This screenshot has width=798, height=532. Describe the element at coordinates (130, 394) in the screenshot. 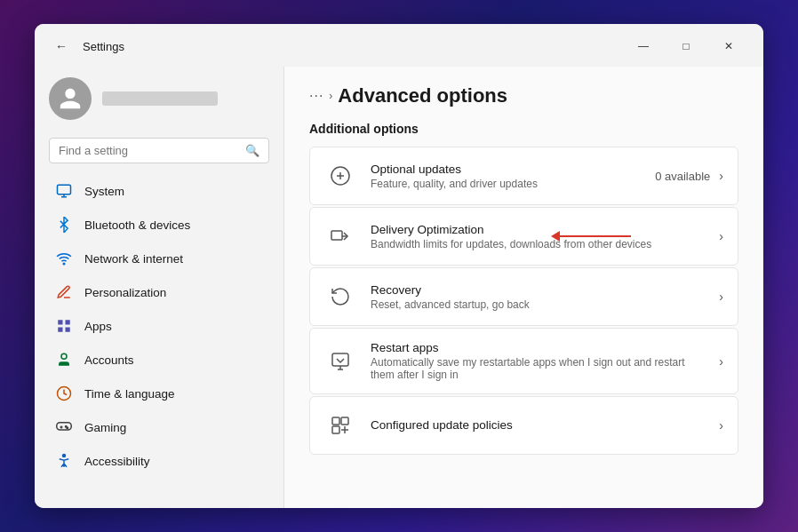

I see `time-label: Time & language` at that location.